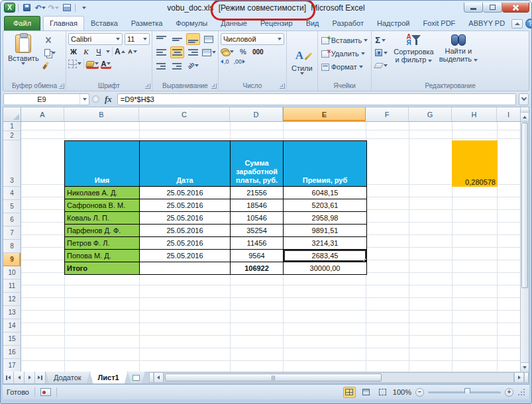  Describe the element at coordinates (345, 54) in the screenshot. I see `delete-cells-button: Удалить` at that location.